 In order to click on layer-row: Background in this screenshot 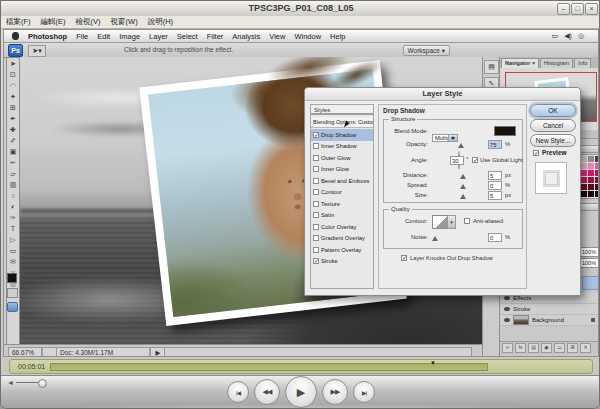, I will do `click(550, 320)`.